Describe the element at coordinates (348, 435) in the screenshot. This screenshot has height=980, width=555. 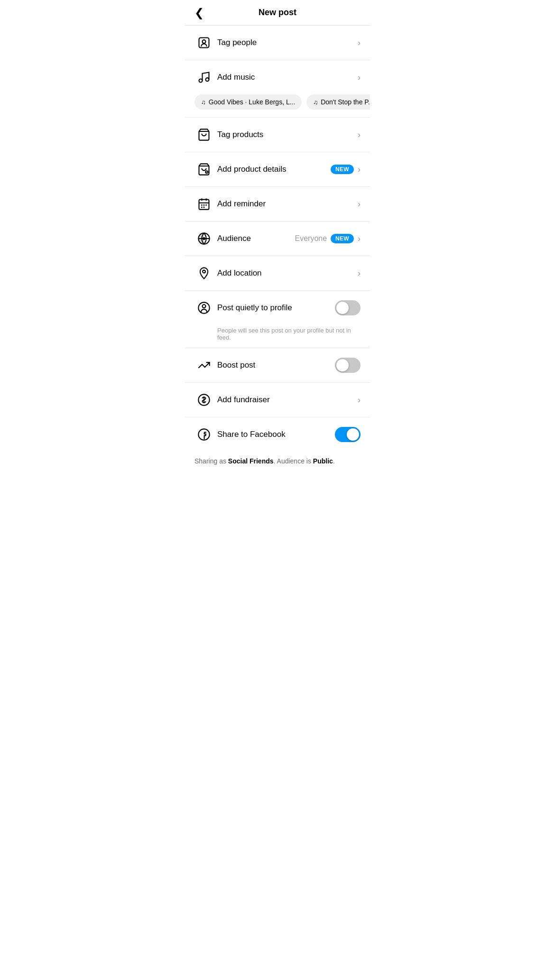
I see `share-facebook-toggle` at that location.